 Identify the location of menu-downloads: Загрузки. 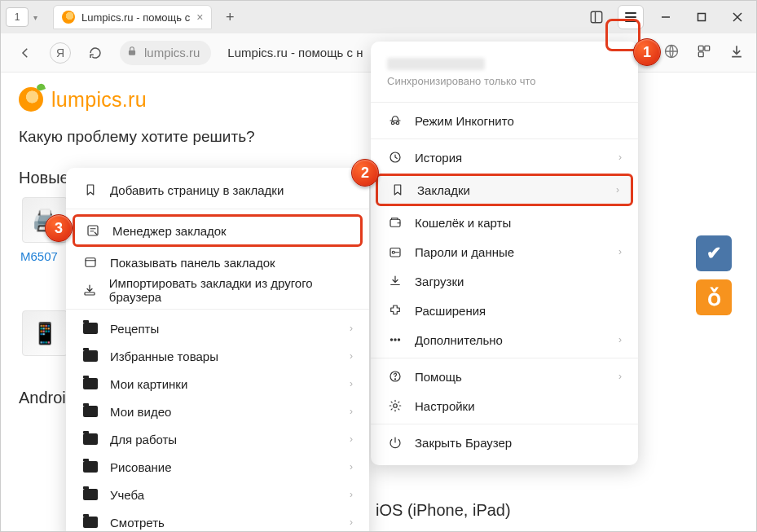
(504, 281).